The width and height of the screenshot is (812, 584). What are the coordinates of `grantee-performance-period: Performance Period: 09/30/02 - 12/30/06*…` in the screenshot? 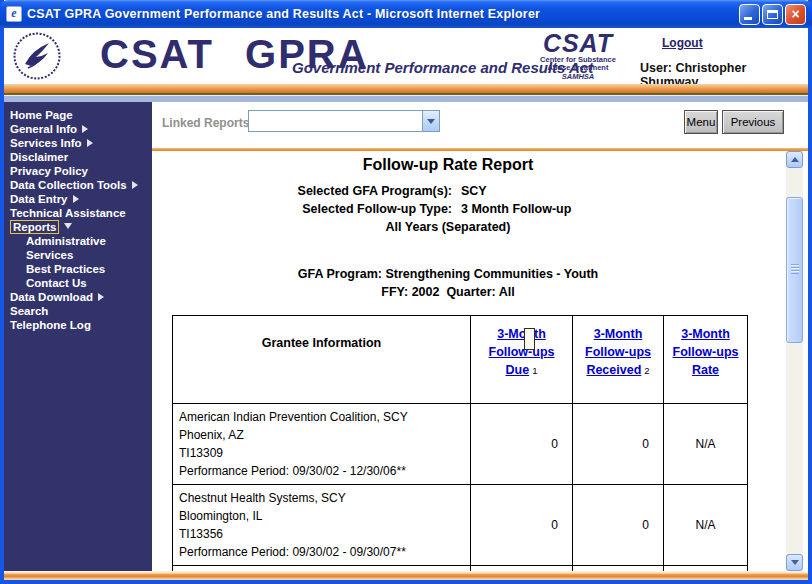 It's located at (322, 471).